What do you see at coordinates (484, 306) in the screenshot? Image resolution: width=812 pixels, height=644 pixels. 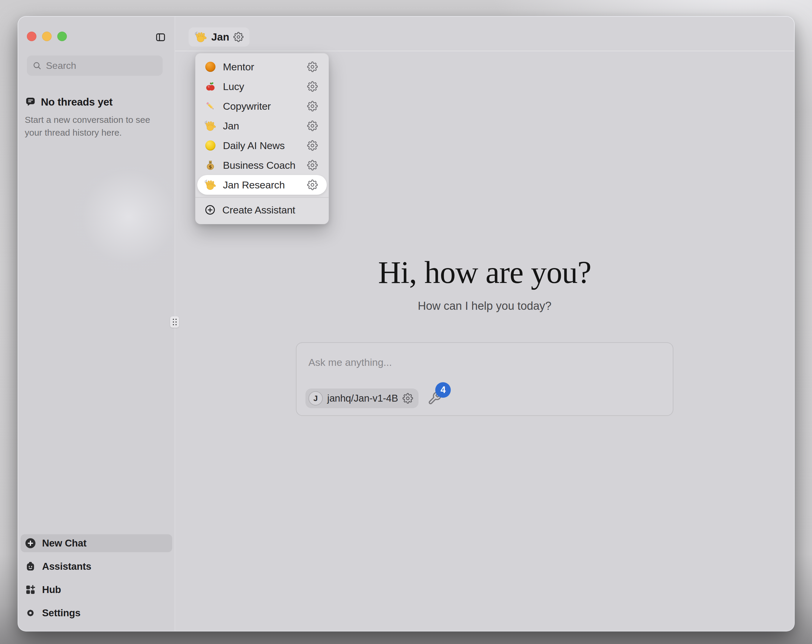 I see `greeting-subtitle: How can I help you today?` at bounding box center [484, 306].